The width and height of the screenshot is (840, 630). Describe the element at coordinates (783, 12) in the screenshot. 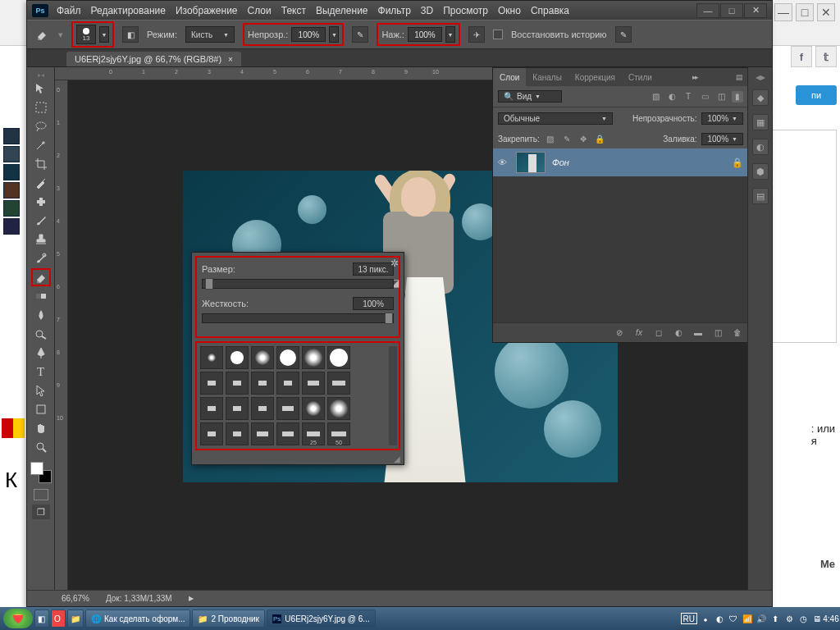

I see `browser-min-icon: —` at that location.